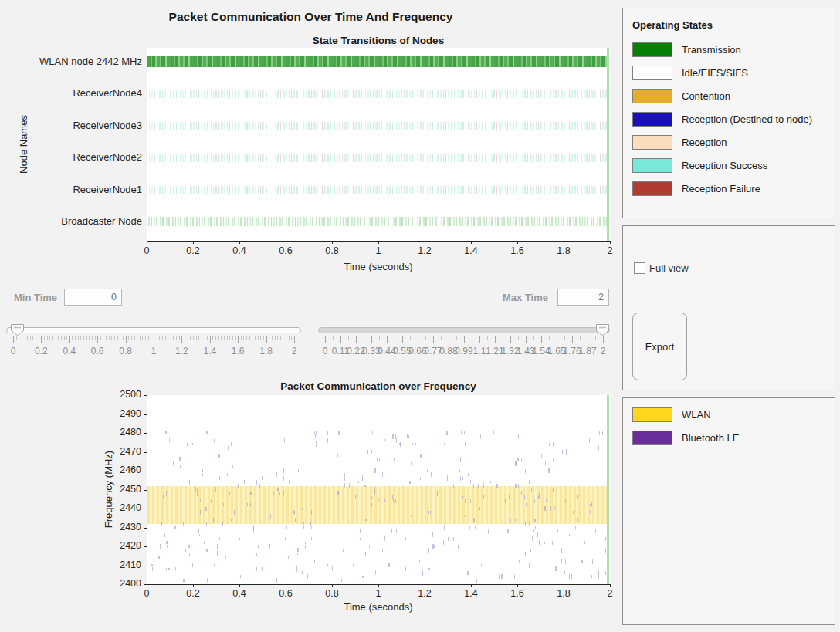 The image size is (840, 632). What do you see at coordinates (332, 251) in the screenshot?
I see `time-axis-tick-label: 0.8` at bounding box center [332, 251].